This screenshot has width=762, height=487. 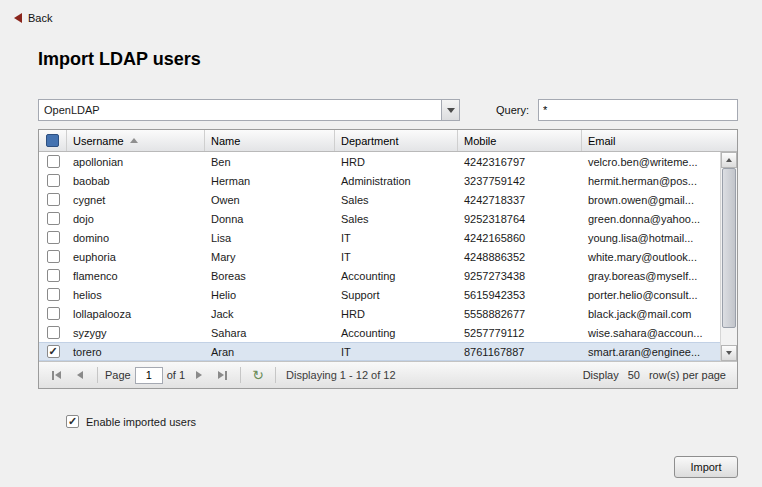 What do you see at coordinates (270, 181) in the screenshot?
I see `name-cell: Herman` at bounding box center [270, 181].